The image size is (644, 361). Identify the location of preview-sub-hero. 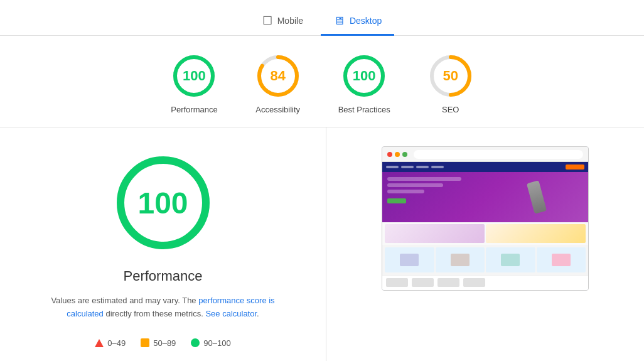
(485, 234).